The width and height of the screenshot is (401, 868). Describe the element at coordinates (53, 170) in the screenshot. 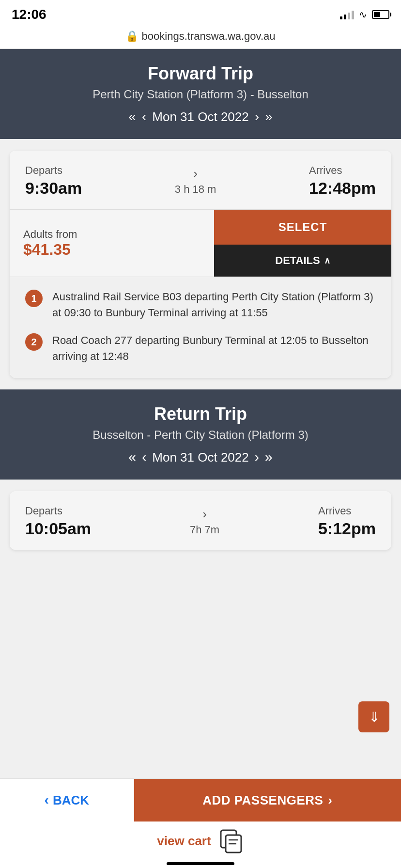

I see `forward-departs-label: Departs` at that location.